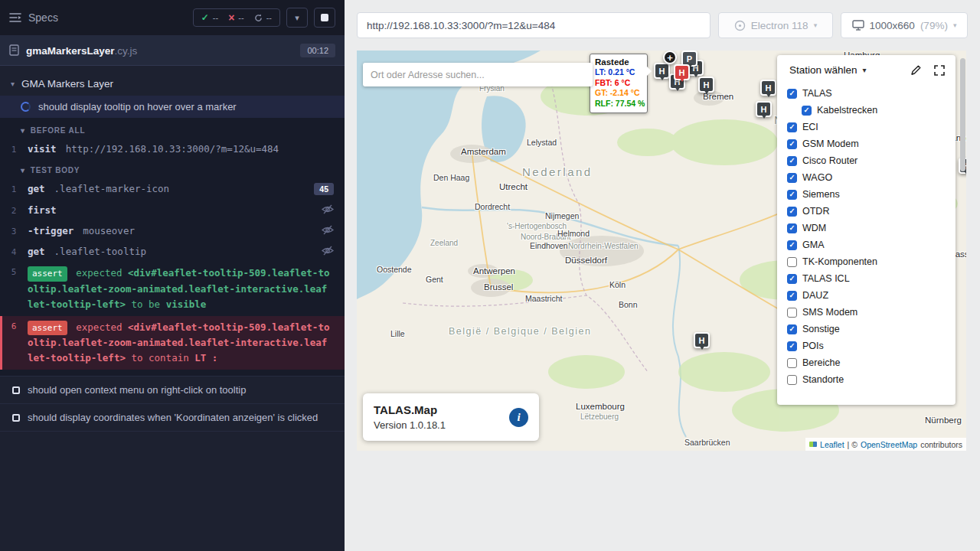 Image resolution: width=980 pixels, height=551 pixels. Describe the element at coordinates (943, 420) in the screenshot. I see `map-label: Nürnberg` at that location.